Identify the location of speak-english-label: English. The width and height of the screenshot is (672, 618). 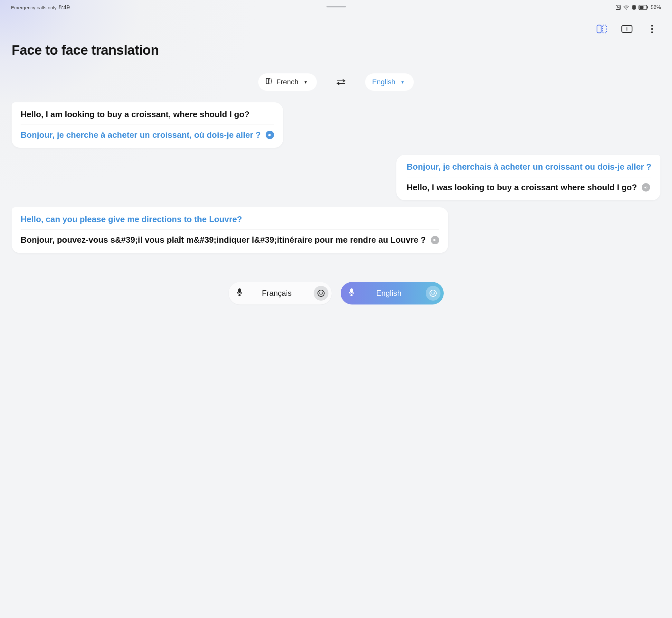
(390, 293).